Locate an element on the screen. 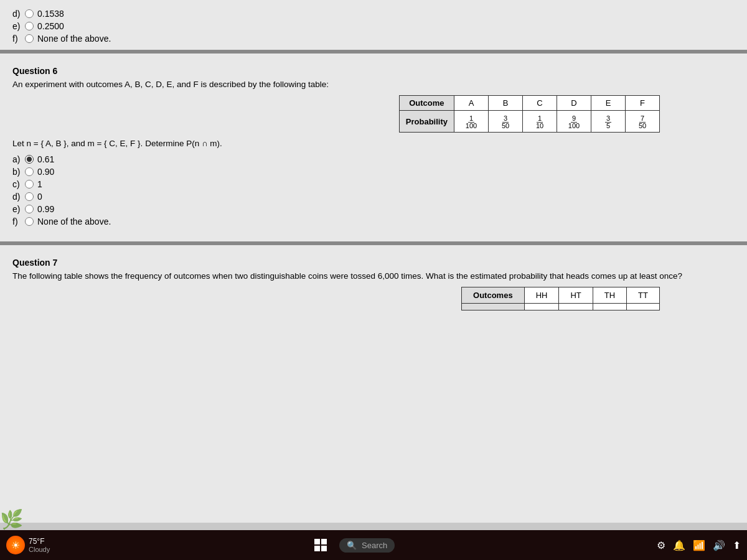 The width and height of the screenshot is (747, 560). outcomes-header: Outcomes is located at coordinates (493, 296).